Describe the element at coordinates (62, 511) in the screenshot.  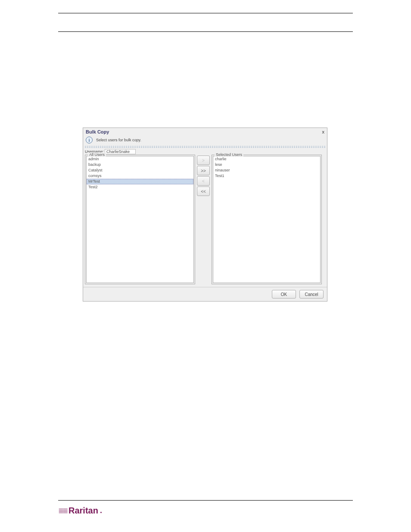
I see `brand-mark-icon: ≣≣` at that location.